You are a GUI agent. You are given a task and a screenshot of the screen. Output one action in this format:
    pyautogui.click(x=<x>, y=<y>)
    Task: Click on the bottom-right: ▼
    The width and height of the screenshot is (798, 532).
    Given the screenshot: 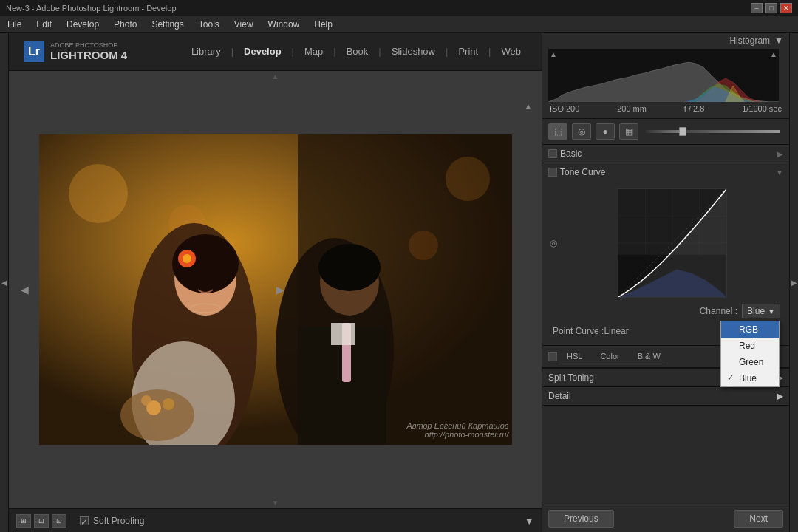 What is the action you would take?
    pyautogui.click(x=529, y=521)
    